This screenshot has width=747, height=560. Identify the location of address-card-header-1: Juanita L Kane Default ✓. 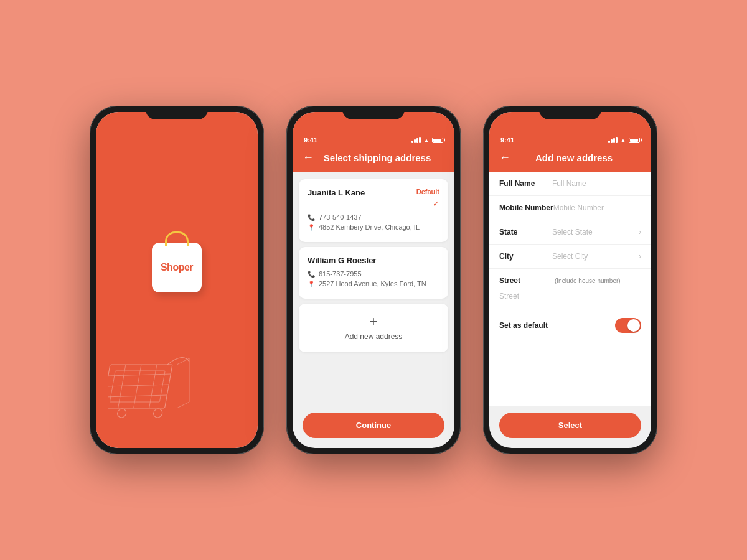
(374, 198).